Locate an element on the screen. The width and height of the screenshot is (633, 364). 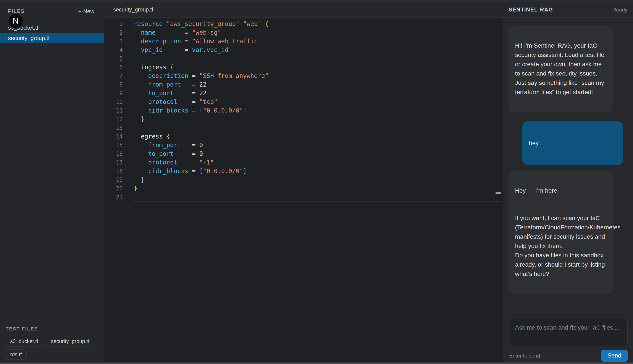
test-file-chip-s3-bucket: s3_bucket.tf is located at coordinates (24, 341).